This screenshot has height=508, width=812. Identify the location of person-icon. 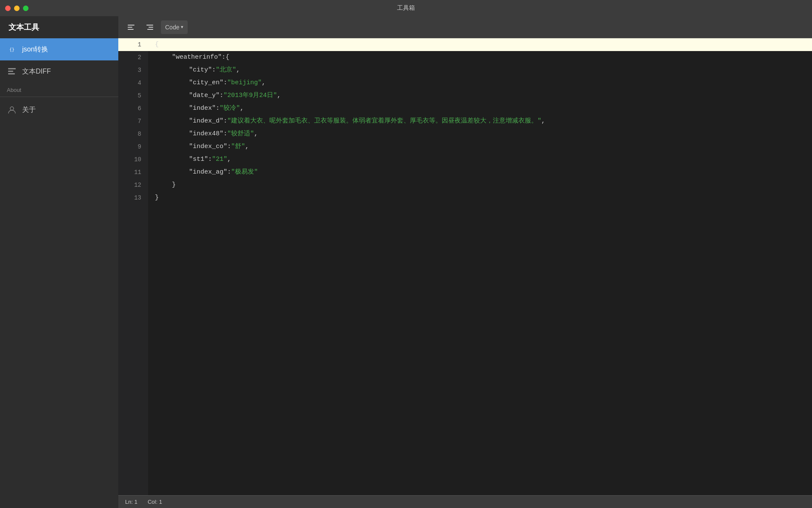
(12, 110).